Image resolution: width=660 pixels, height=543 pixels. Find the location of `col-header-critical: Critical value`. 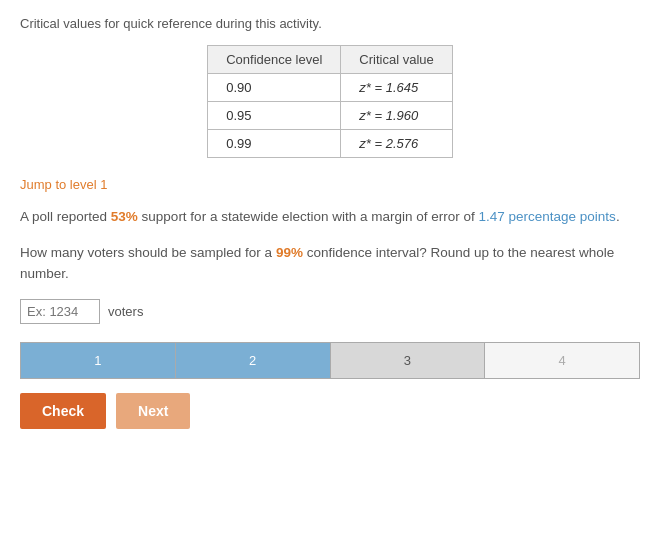

col-header-critical: Critical value is located at coordinates (396, 60).